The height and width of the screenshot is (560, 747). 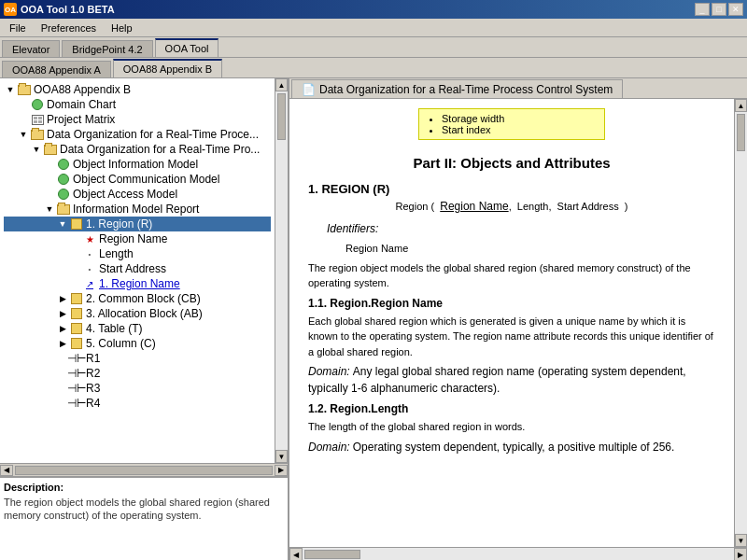 I want to click on icon-infomodel, so click(x=63, y=209).